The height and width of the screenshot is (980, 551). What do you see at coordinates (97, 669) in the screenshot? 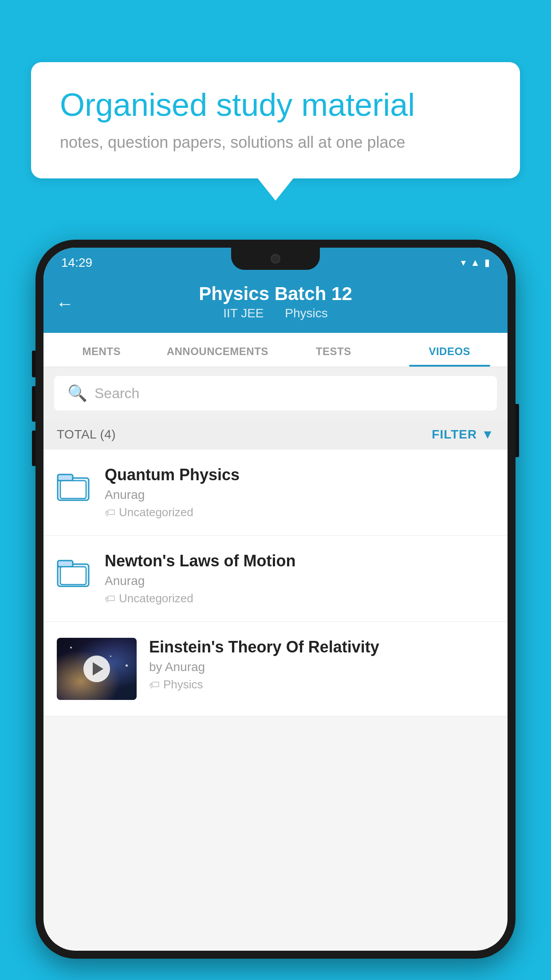
I see `video-thumbnail` at bounding box center [97, 669].